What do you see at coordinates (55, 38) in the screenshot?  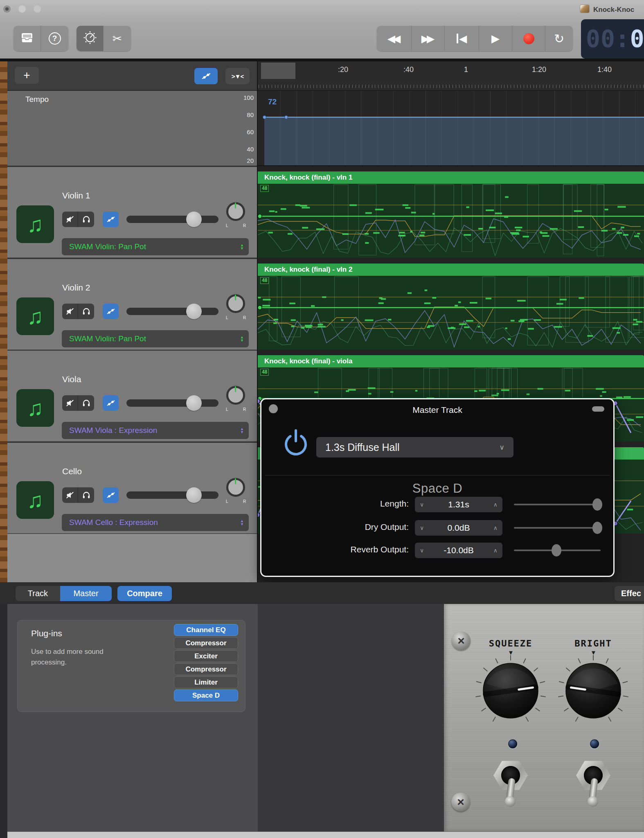 I see `quick-help-button: ?` at bounding box center [55, 38].